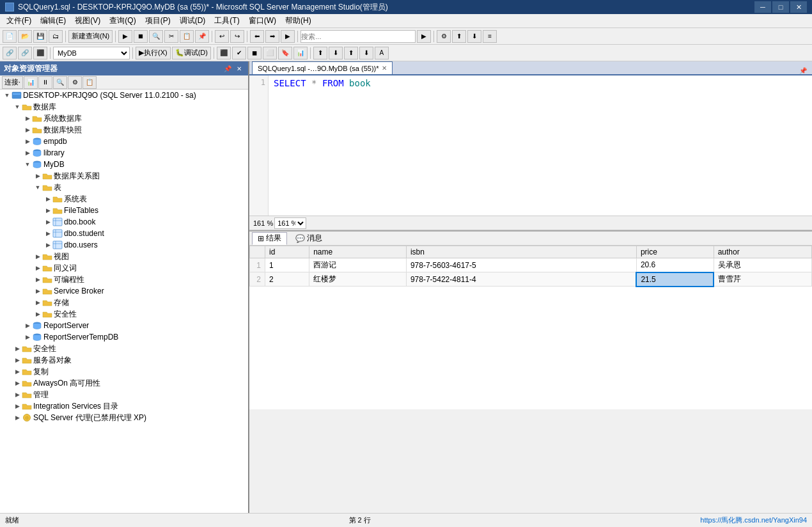 The width and height of the screenshot is (812, 527). What do you see at coordinates (124, 199) in the screenshot?
I see `tree-sys-tables: ▶ 系统表` at bounding box center [124, 199].